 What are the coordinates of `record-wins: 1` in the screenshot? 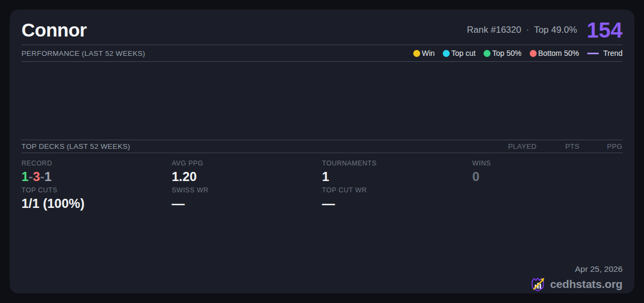 It's located at (25, 176).